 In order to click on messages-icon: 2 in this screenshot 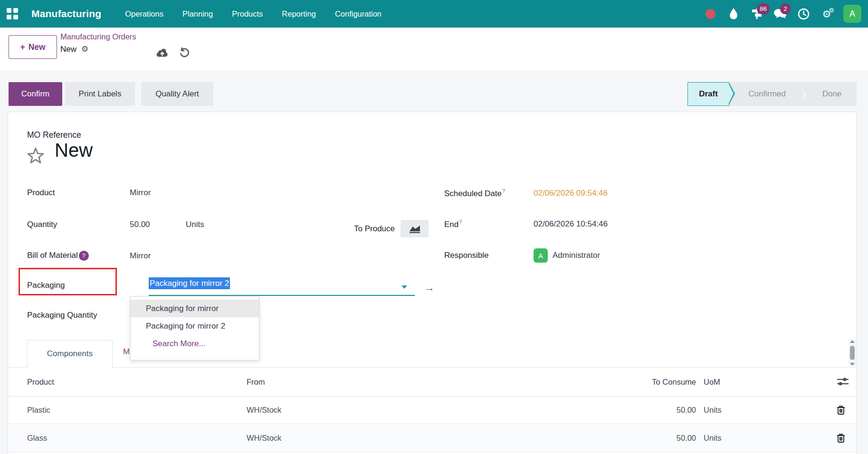, I will do `click(780, 14)`.